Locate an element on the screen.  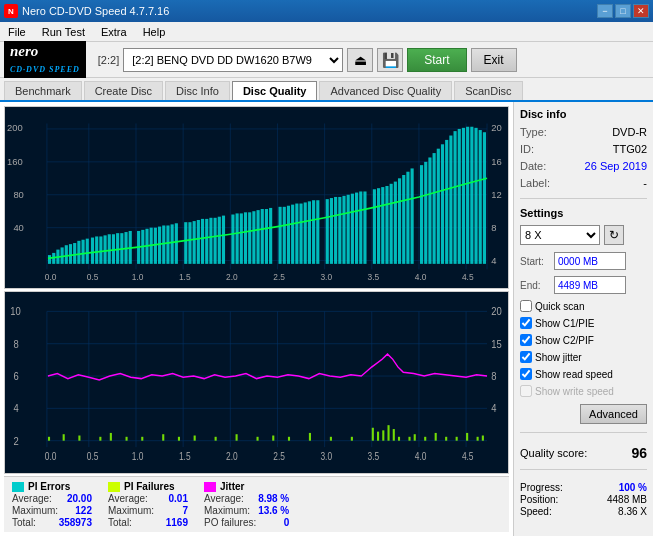
svg-text: 80 is located at coordinates (18, 194).